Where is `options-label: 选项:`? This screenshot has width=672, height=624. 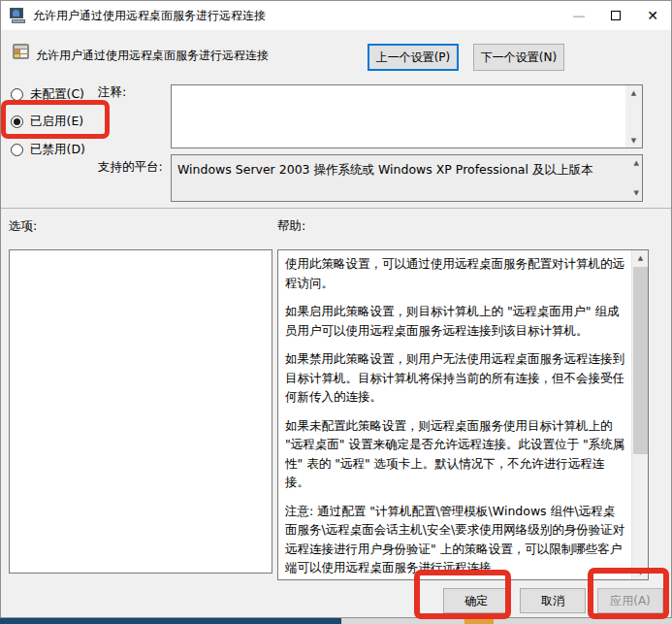
options-label: 选项: is located at coordinates (23, 227).